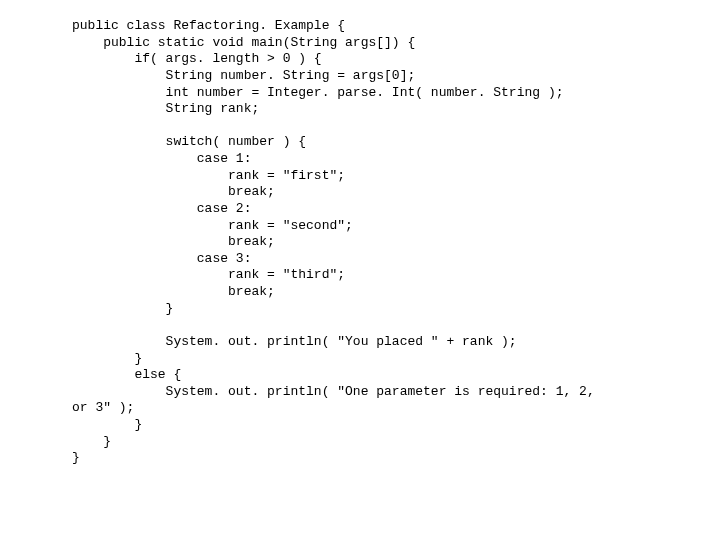  Describe the element at coordinates (162, 208) in the screenshot. I see `code-line: case 2:` at that location.